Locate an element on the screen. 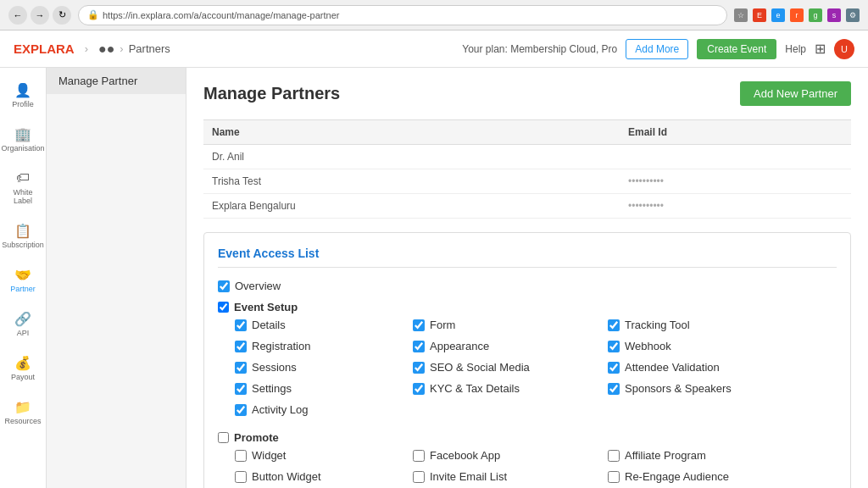 This screenshot has width=868, height=488. check-row-affiliate: Affiliate Program is located at coordinates (701, 456).